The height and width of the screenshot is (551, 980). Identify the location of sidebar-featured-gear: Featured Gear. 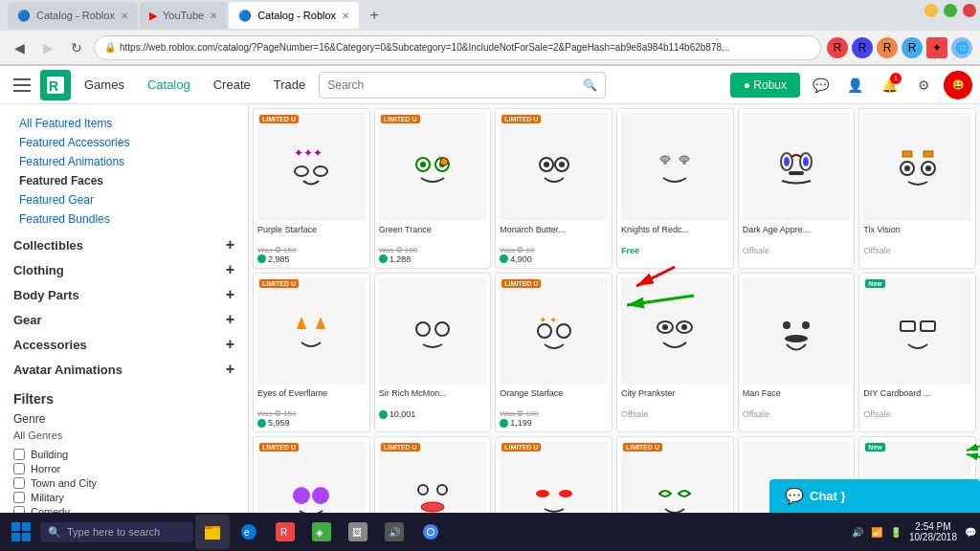
(124, 200).